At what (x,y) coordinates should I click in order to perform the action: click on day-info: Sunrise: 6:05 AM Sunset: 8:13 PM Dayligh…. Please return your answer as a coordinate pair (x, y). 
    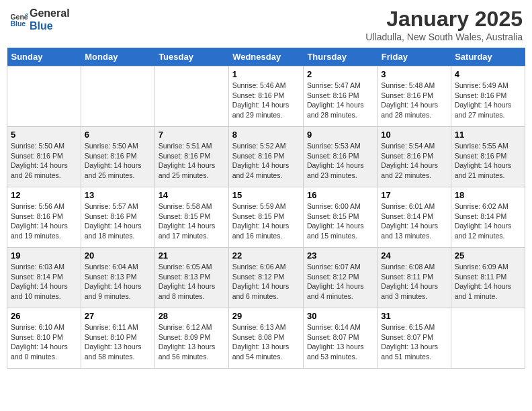
    Looking at the image, I should click on (192, 282).